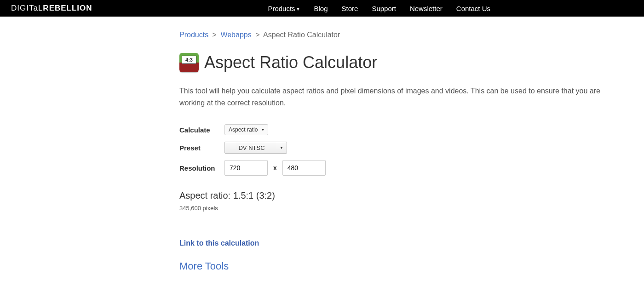  Describe the element at coordinates (52, 8) in the screenshot. I see `logo: DIGITaLREBELLION` at that location.